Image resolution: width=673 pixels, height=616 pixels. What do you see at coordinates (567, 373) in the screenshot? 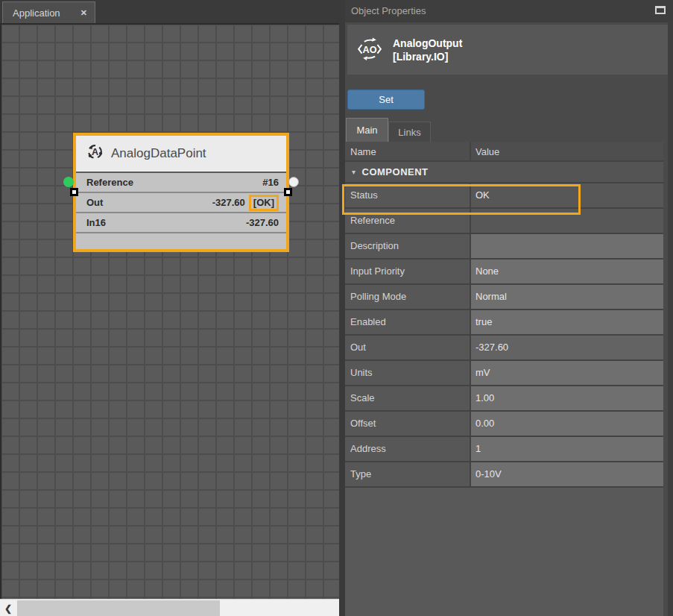
I see `property-value: mV` at bounding box center [567, 373].